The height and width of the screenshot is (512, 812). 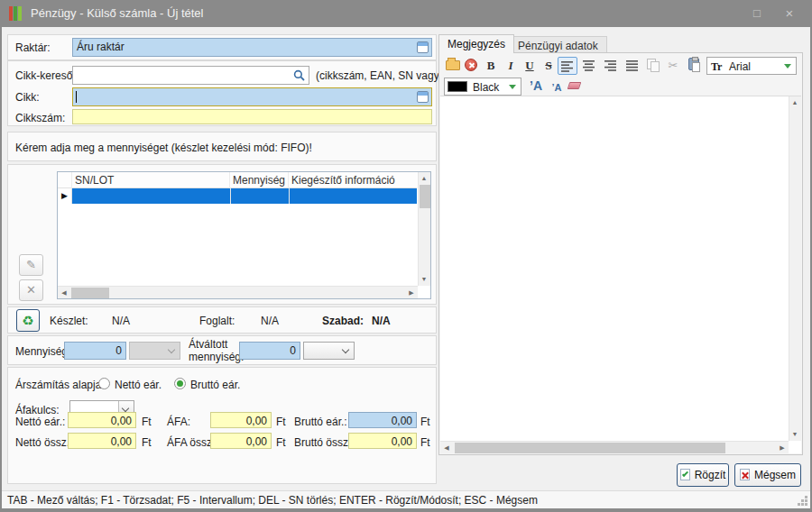 I want to click on titlebar: Pénzügy - Külső számla - Új tétel □ ×, so click(x=406, y=14).